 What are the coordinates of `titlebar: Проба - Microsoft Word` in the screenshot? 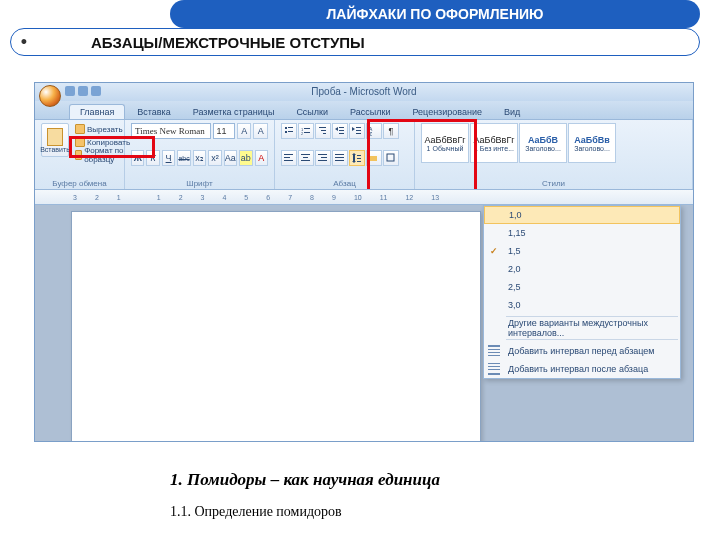 It's located at (364, 92).